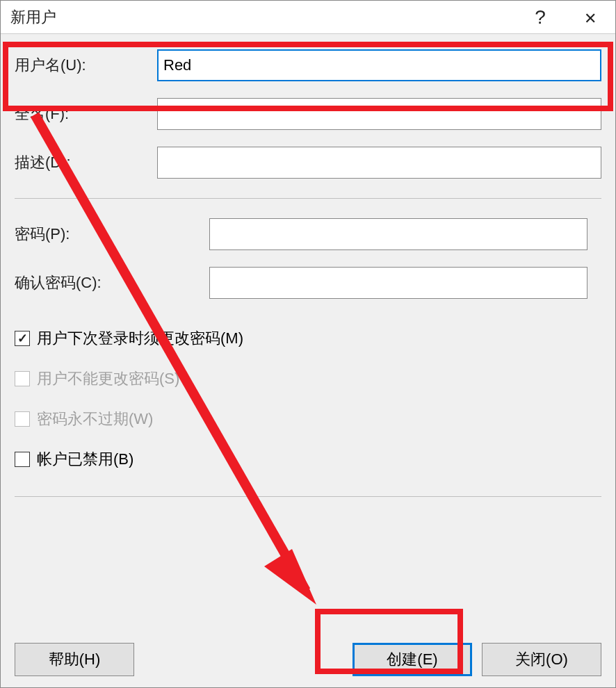 The image size is (616, 688). What do you see at coordinates (308, 653) in the screenshot?
I see `button-row: 帮助(H) 创建(E) 关闭(O)` at bounding box center [308, 653].